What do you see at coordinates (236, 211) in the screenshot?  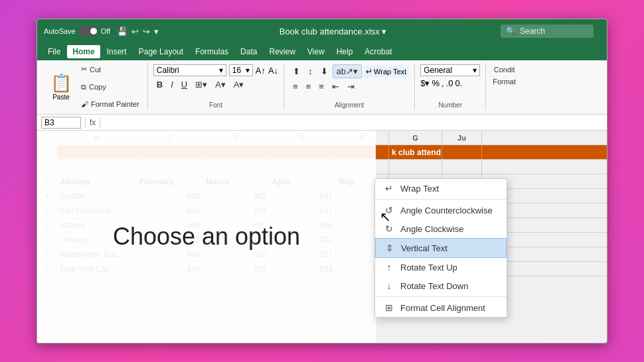 I see `cell-sf-feb: 208` at bounding box center [236, 211].